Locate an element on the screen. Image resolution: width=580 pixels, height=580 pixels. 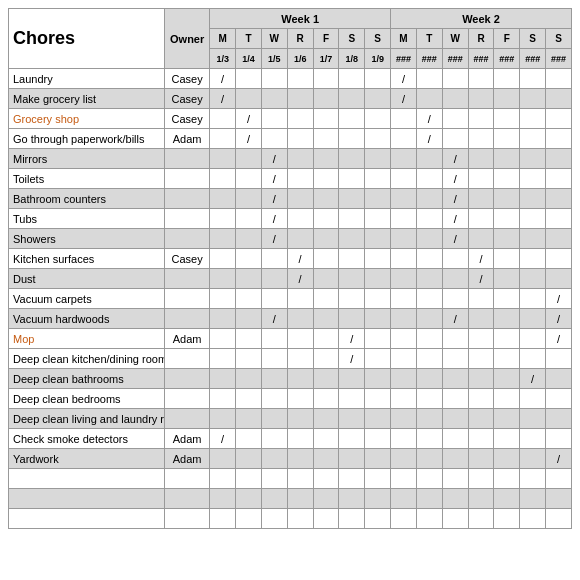
day-f2: F is located at coordinates (507, 39).